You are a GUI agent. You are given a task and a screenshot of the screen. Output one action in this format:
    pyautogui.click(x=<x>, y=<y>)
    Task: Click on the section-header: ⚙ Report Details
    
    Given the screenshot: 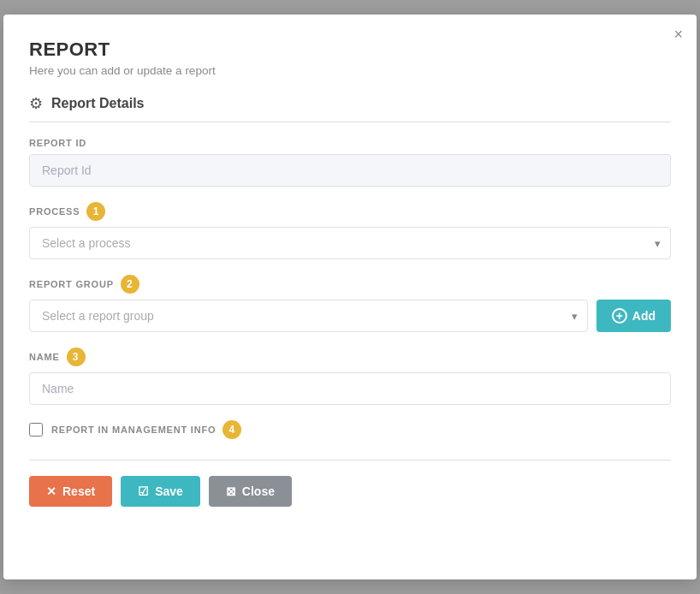 What is the action you would take?
    pyautogui.click(x=350, y=108)
    